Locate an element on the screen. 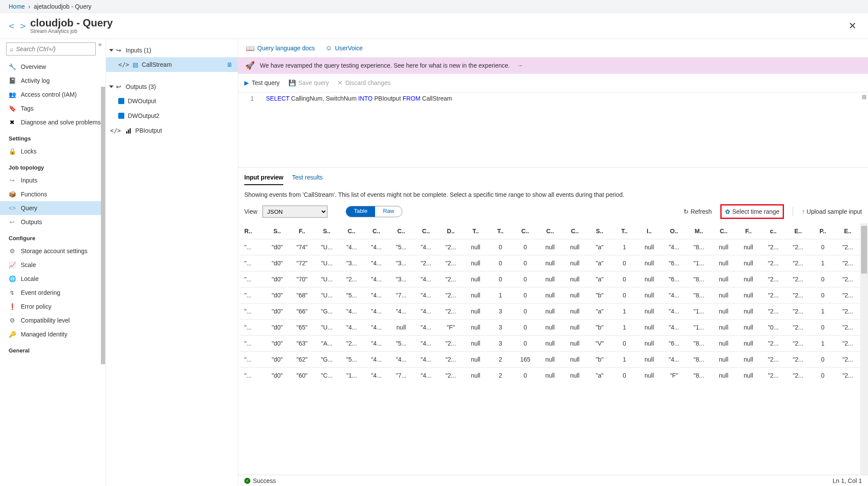  uservoice-link: ☺ UserVoice is located at coordinates (344, 48).